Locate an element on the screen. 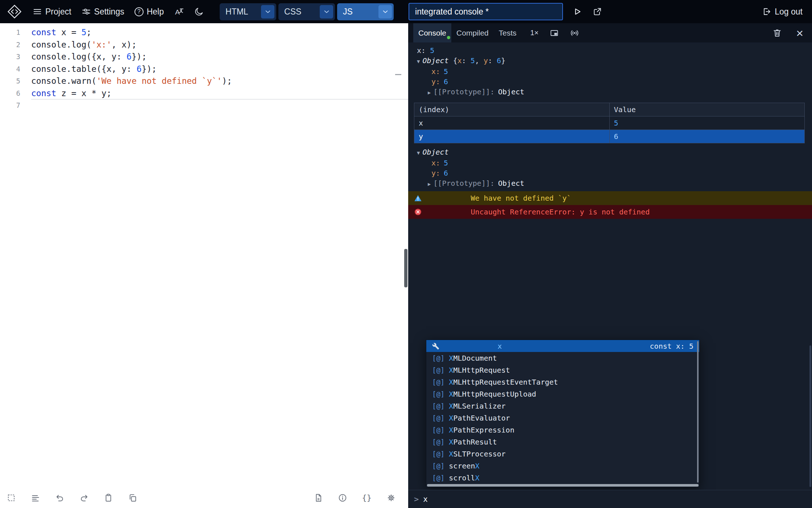 This screenshot has width=812, height=508. svg-text: A is located at coordinates (178, 12).